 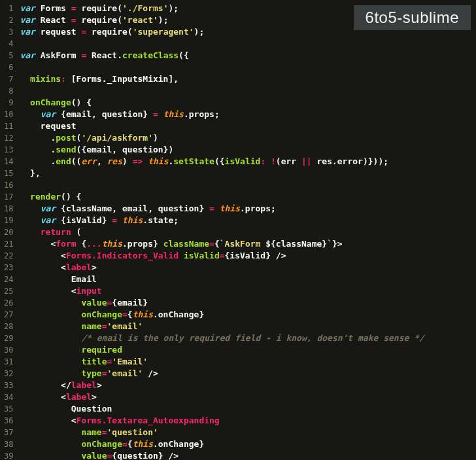 I want to click on token-attr: isValid, so click(x=201, y=255).